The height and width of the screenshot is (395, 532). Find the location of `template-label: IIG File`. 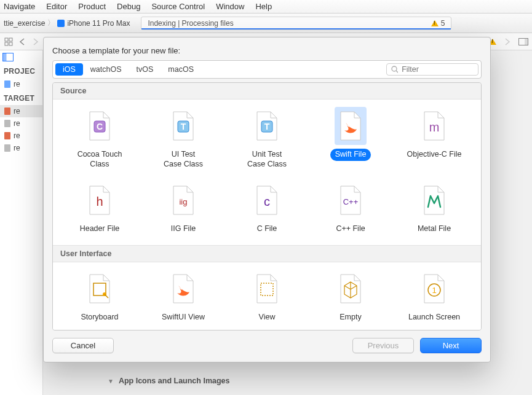

template-label: IIG File is located at coordinates (183, 229).